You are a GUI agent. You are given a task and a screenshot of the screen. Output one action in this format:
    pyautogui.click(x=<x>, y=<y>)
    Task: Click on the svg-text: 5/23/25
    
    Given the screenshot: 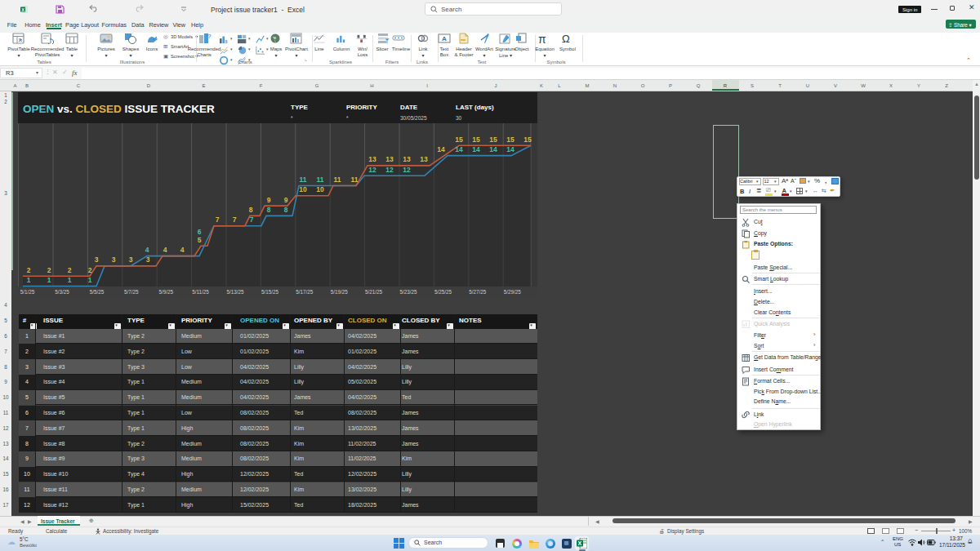 What is the action you would take?
    pyautogui.click(x=408, y=292)
    